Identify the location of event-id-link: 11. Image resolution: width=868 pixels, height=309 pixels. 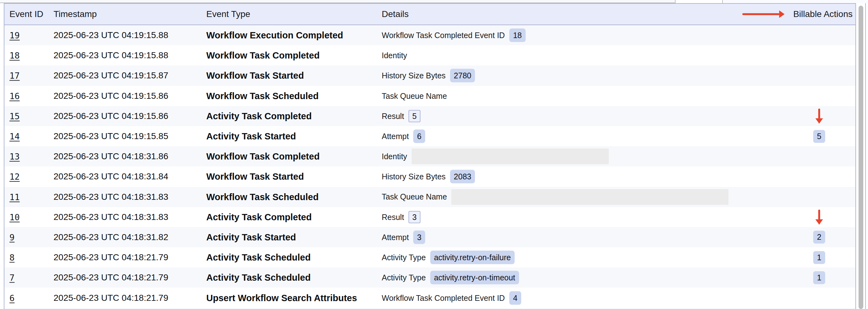
(15, 197).